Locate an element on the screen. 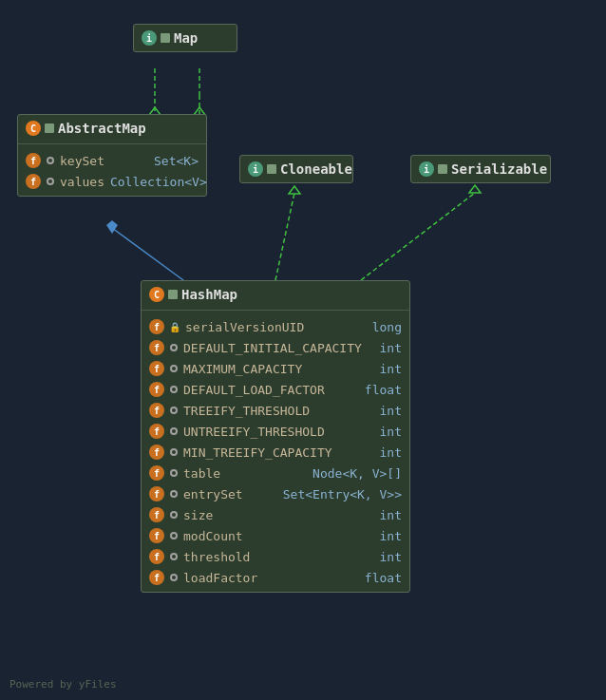  table-row: f modCount int is located at coordinates (275, 536).